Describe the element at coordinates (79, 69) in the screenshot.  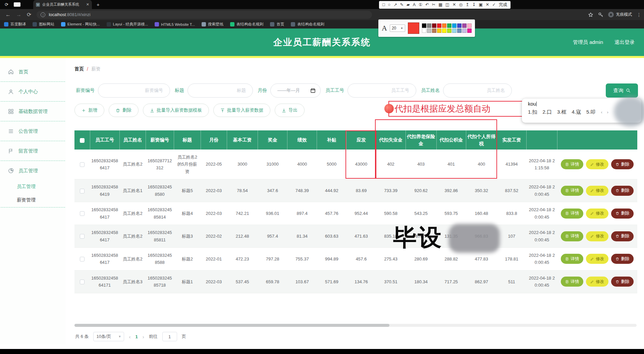
I see `breadcrumb-home: 首页` at that location.